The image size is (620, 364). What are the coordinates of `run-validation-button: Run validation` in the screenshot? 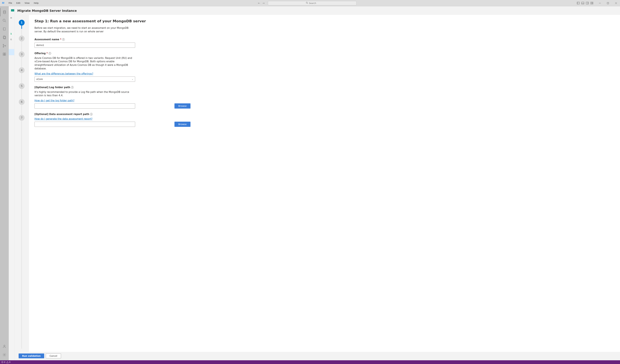 It's located at (31, 356).